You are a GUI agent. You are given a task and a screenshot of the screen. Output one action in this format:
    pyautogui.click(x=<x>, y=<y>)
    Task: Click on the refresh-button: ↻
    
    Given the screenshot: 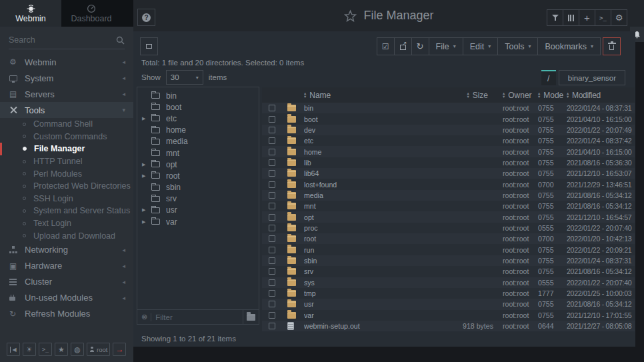 What is the action you would take?
    pyautogui.click(x=420, y=47)
    